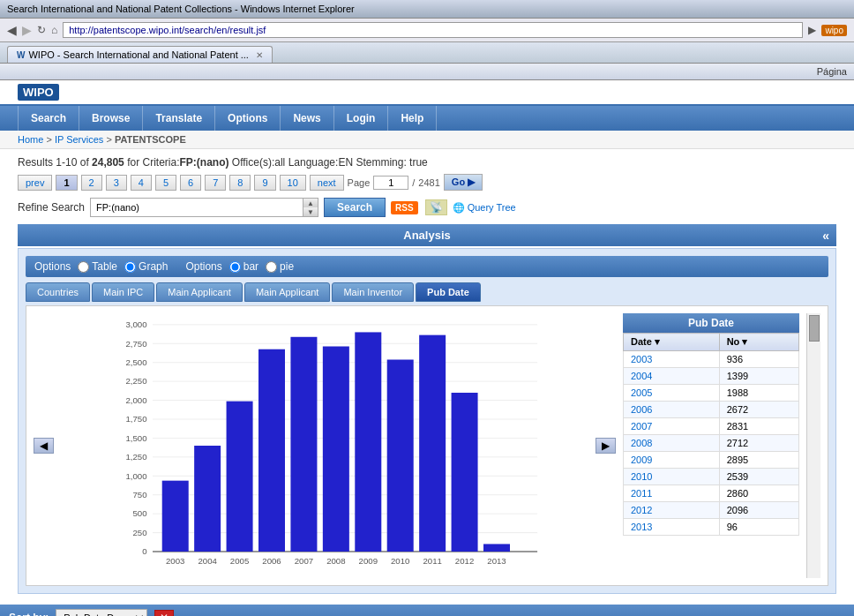 The image size is (854, 616). Describe the element at coordinates (391, 183) in the screenshot. I see `page-number-input` at that location.